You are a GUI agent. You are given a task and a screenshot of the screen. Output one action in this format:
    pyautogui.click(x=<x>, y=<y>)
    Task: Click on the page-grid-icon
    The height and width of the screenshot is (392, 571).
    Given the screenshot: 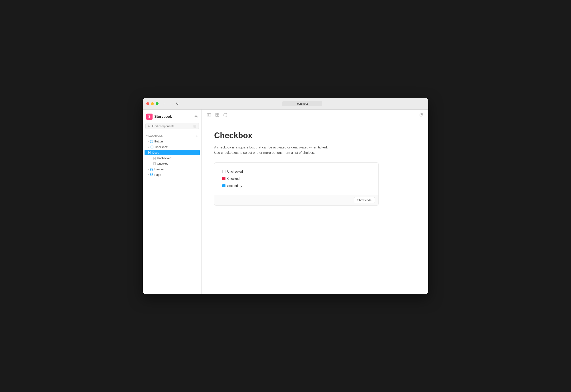 What is the action you would take?
    pyautogui.click(x=152, y=175)
    